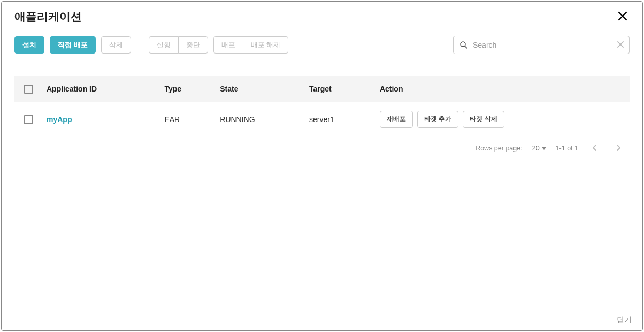  What do you see at coordinates (322, 320) in the screenshot?
I see `dialog-footer: 닫기` at bounding box center [322, 320].